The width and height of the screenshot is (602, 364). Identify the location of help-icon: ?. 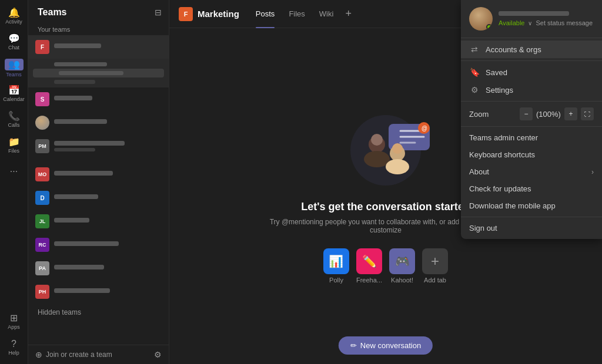
(14, 344).